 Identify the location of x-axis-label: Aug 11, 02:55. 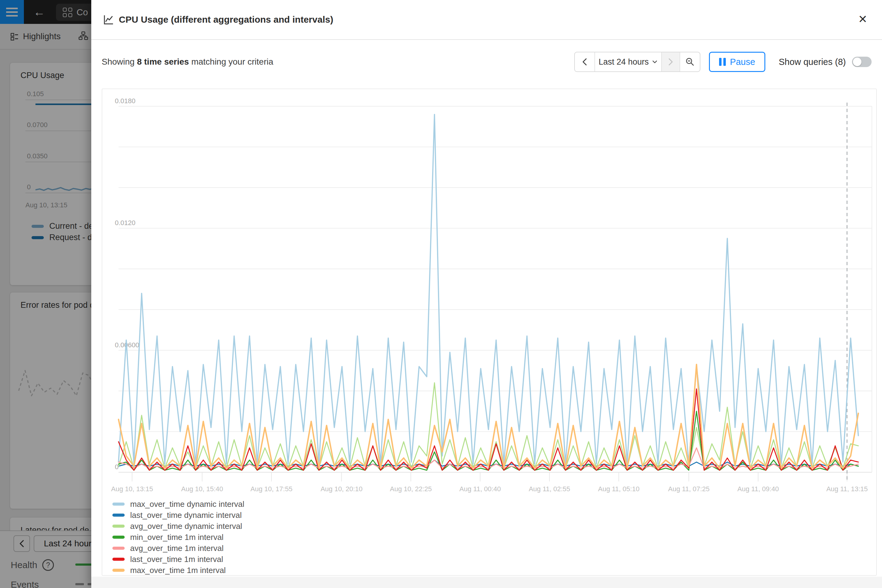
(549, 489).